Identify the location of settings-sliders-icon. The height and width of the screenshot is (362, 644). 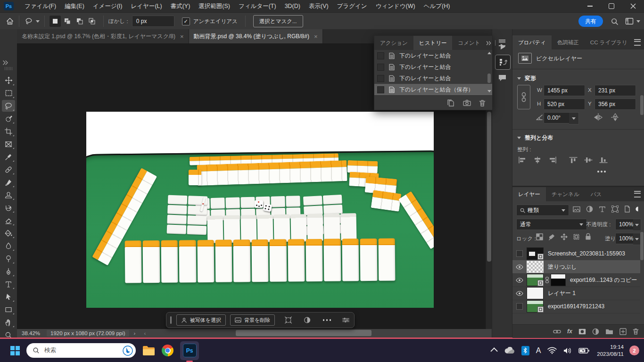
(346, 320).